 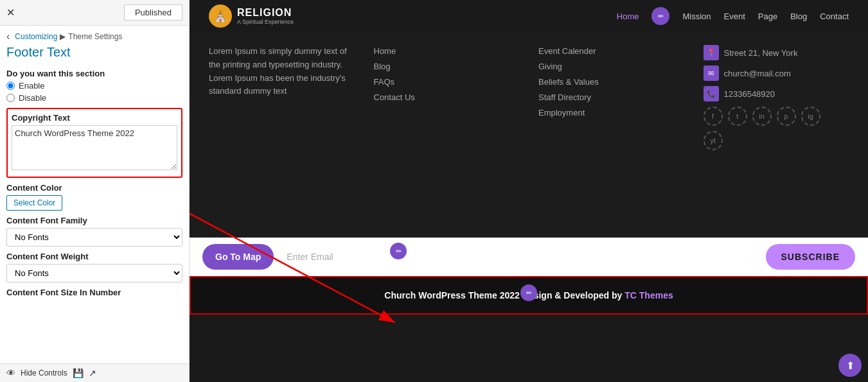 I want to click on footer-link-home: Home, so click(x=385, y=51).